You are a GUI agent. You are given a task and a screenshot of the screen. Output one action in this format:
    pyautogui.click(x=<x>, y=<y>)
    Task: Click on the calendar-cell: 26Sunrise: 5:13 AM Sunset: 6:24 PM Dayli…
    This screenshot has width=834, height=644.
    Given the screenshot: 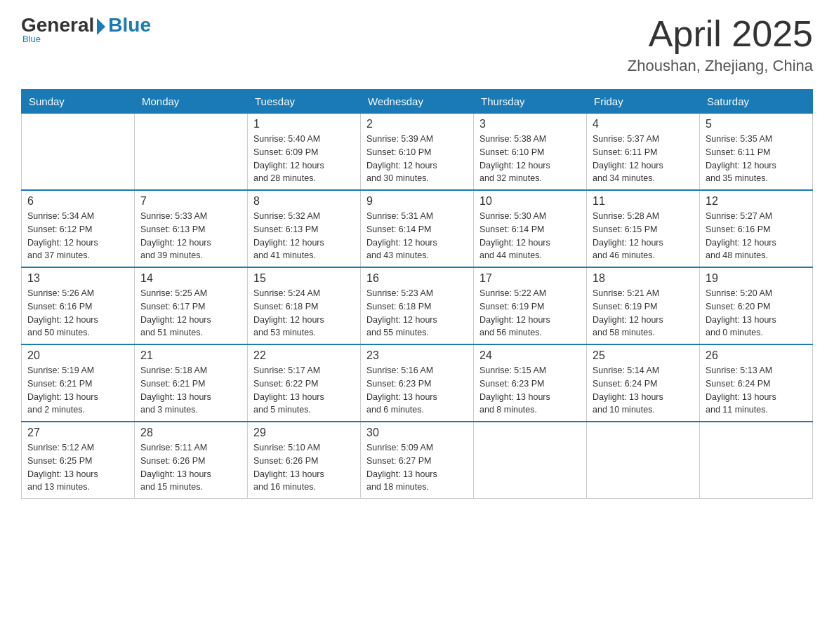 What is the action you would take?
    pyautogui.click(x=757, y=383)
    